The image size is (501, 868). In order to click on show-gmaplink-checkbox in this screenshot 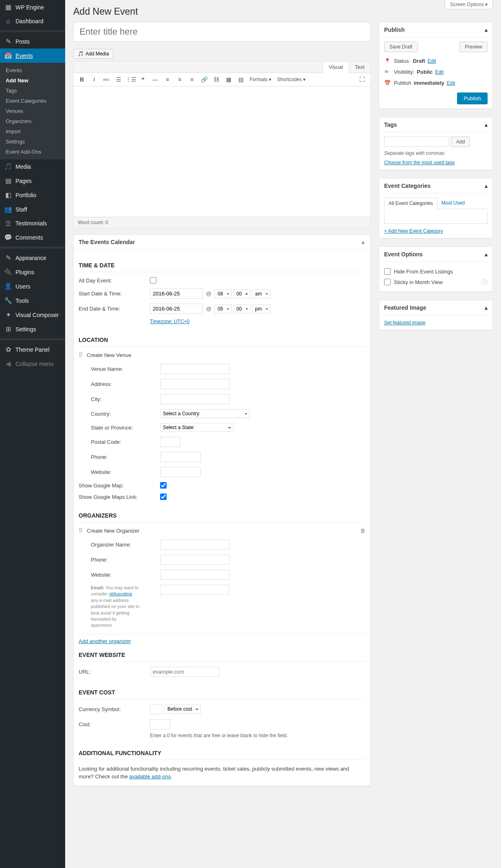, I will do `click(163, 497)`.